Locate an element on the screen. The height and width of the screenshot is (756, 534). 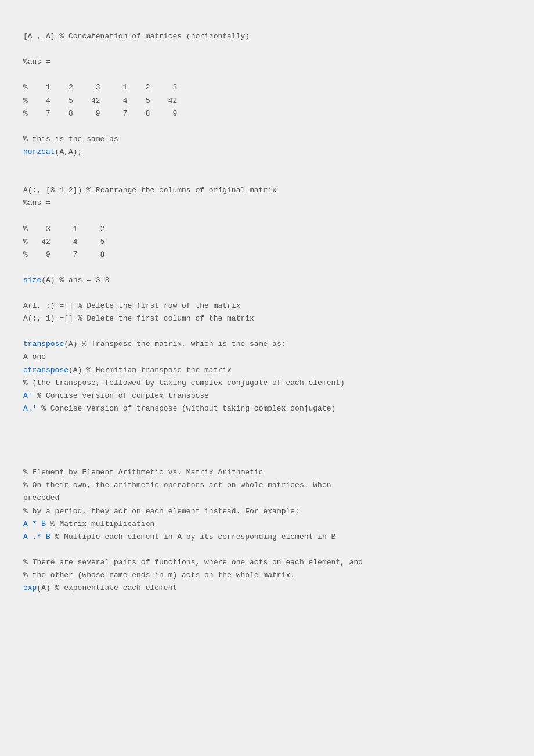
code-line: % Element by Element Arithmetic vs. Matr… is located at coordinates (267, 473).